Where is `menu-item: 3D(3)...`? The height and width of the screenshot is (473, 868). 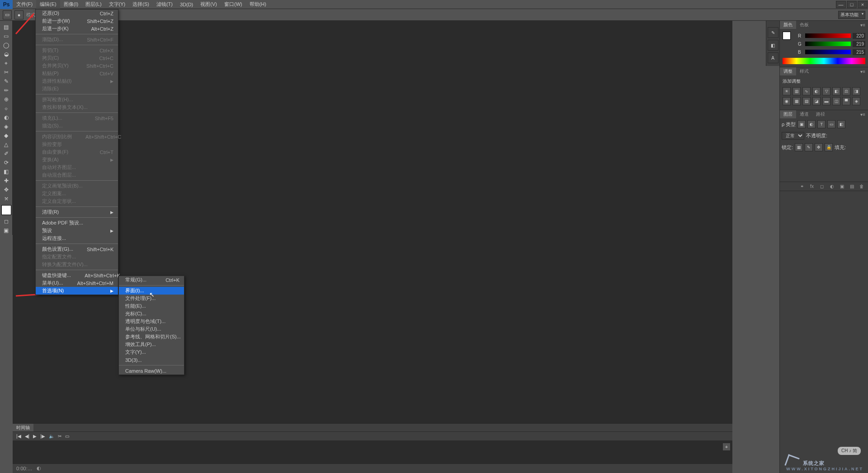 menu-item: 3D(3)... is located at coordinates (151, 360).